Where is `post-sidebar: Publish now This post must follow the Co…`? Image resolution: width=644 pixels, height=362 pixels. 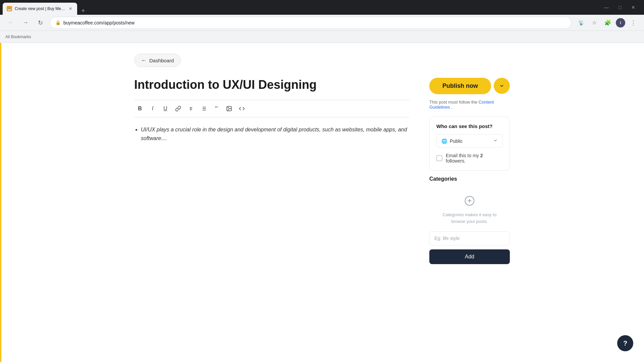 post-sidebar: Publish now This post must follow the Co… is located at coordinates (470, 174).